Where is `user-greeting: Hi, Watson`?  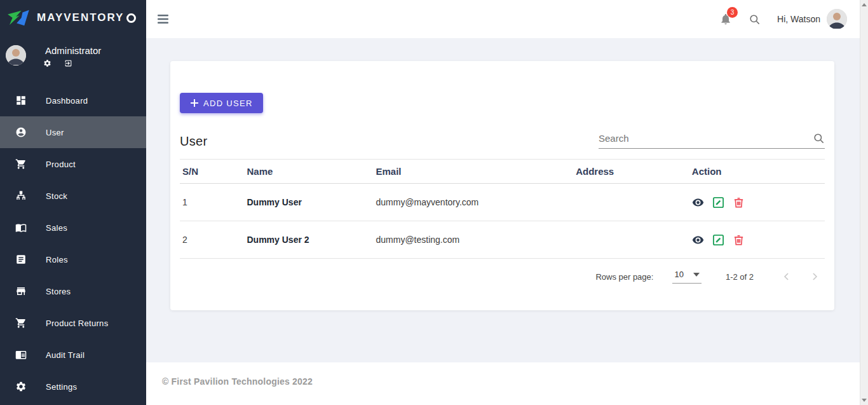
user-greeting: Hi, Watson is located at coordinates (799, 19).